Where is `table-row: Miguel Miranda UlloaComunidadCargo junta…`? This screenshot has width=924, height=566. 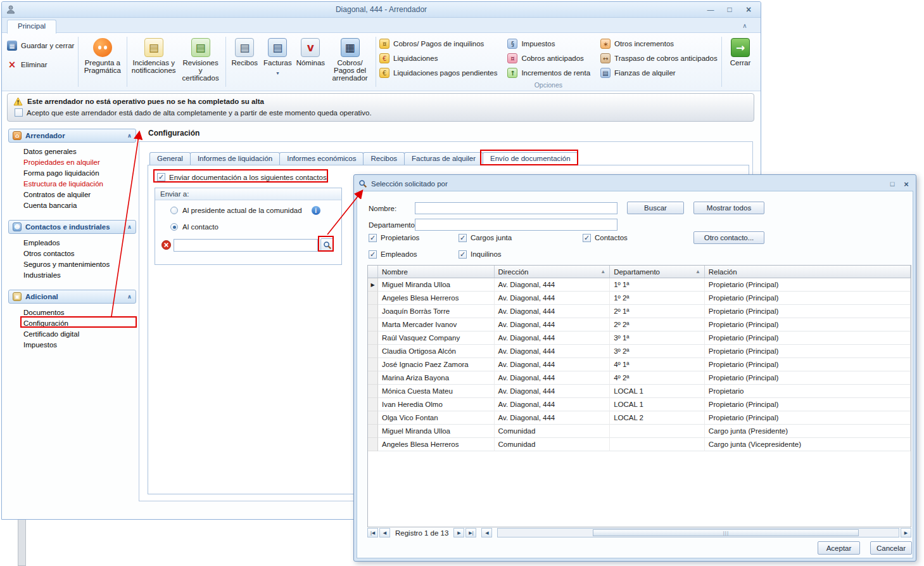
table-row: Miguel Miranda UlloaComunidadCargo junta… is located at coordinates (640, 431).